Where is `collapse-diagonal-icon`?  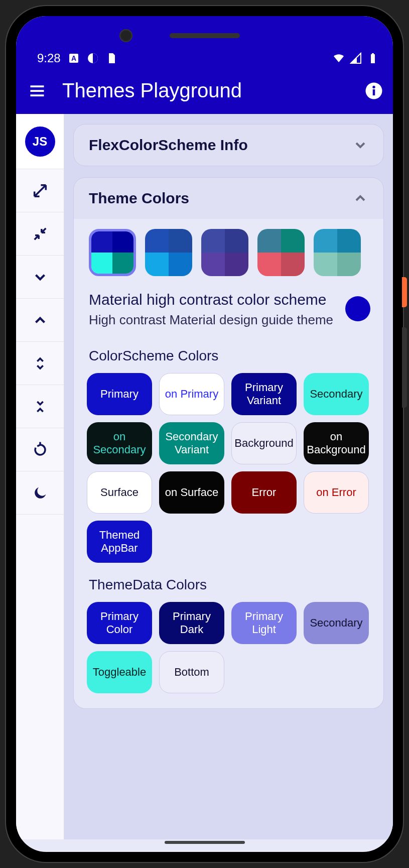 collapse-diagonal-icon is located at coordinates (40, 234).